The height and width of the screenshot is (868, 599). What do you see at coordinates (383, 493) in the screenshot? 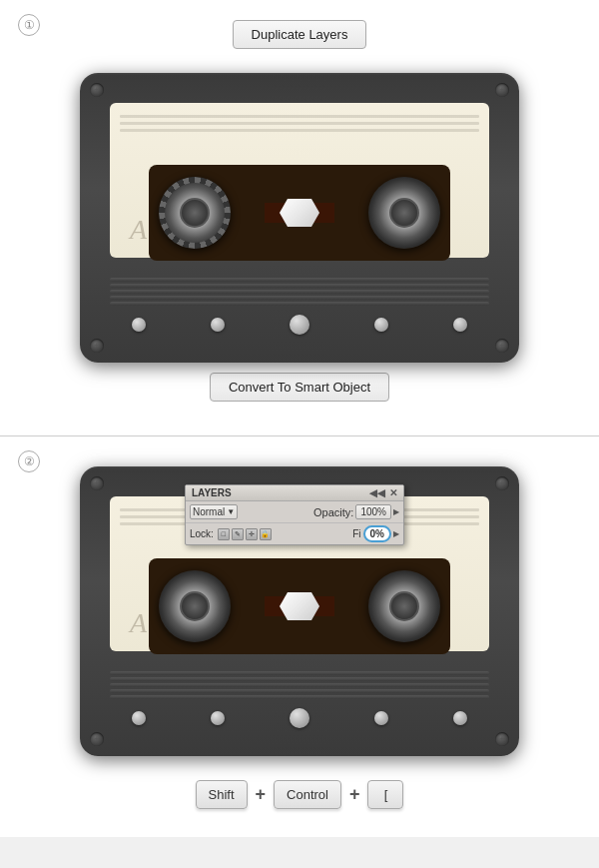
I see `layers-title-controls: ◀◀ ✕` at bounding box center [383, 493].